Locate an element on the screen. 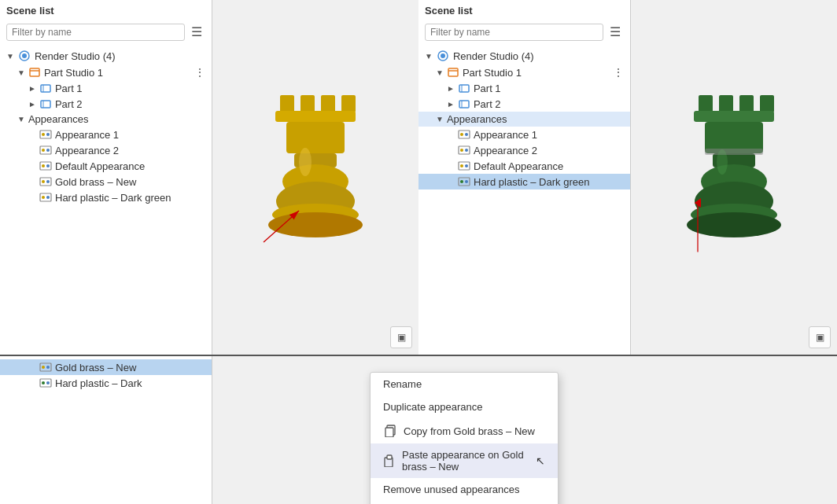 This screenshot has height=504, width=837. right-hard-plastic-label: Hard plastic – Dark green is located at coordinates (532, 182).